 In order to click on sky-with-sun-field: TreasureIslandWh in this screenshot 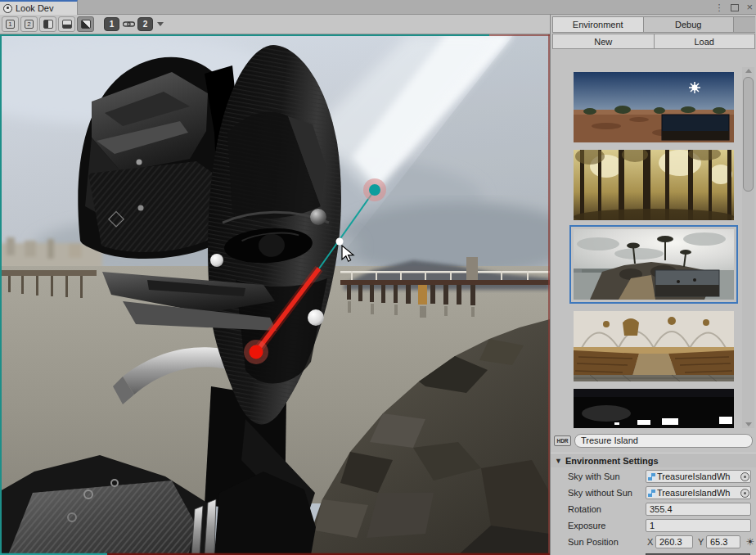, I will do `click(699, 476)`.